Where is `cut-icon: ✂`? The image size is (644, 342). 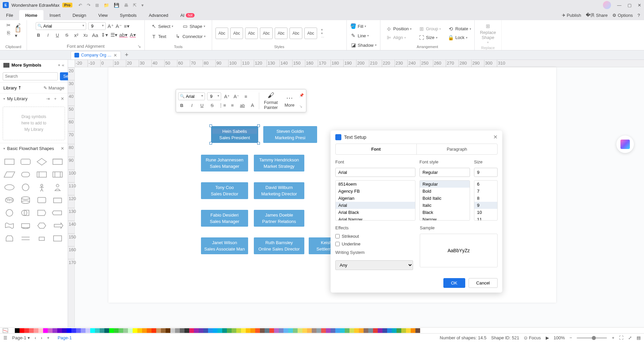
cut-icon: ✂ is located at coordinates (9, 25).